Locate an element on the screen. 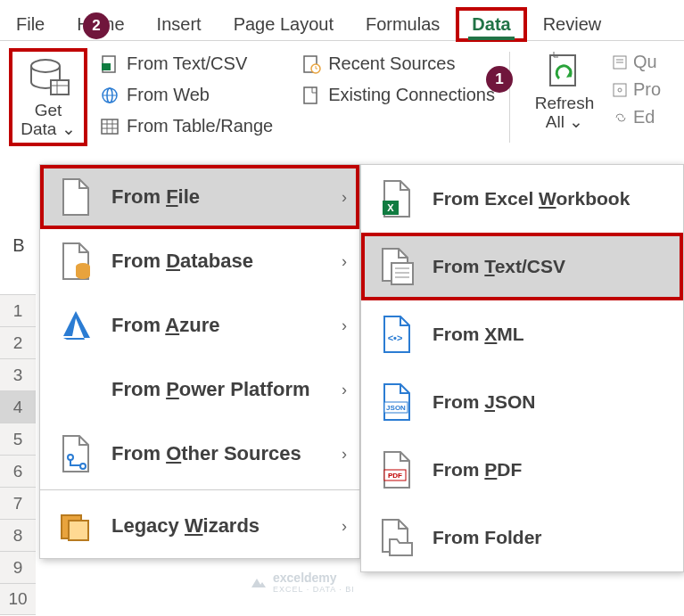 The height and width of the screenshot is (616, 684). menu-label: From PDF is located at coordinates (477, 470).